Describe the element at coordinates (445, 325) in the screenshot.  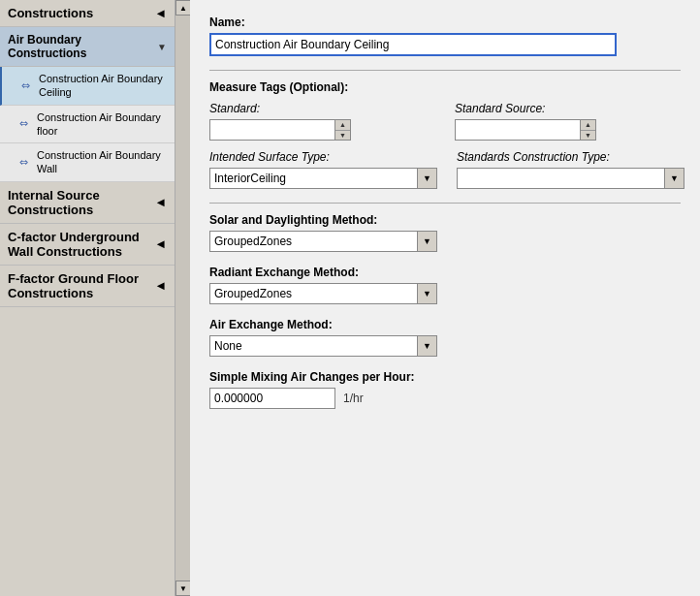
I see `air-exchange-label: Air Exchange Method:` at that location.